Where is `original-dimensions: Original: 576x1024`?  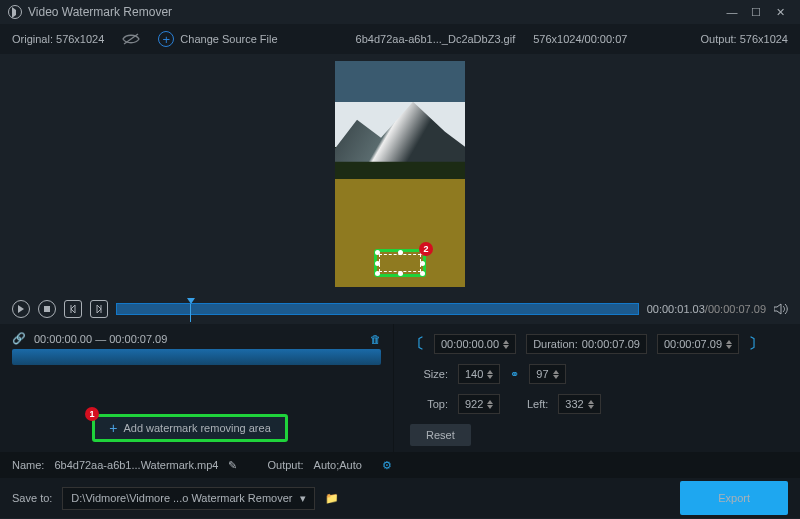 original-dimensions: Original: 576x1024 is located at coordinates (58, 39).